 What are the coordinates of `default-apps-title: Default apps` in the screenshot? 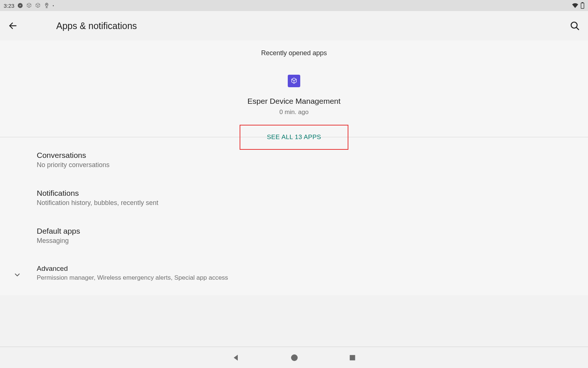 It's located at (312, 231).